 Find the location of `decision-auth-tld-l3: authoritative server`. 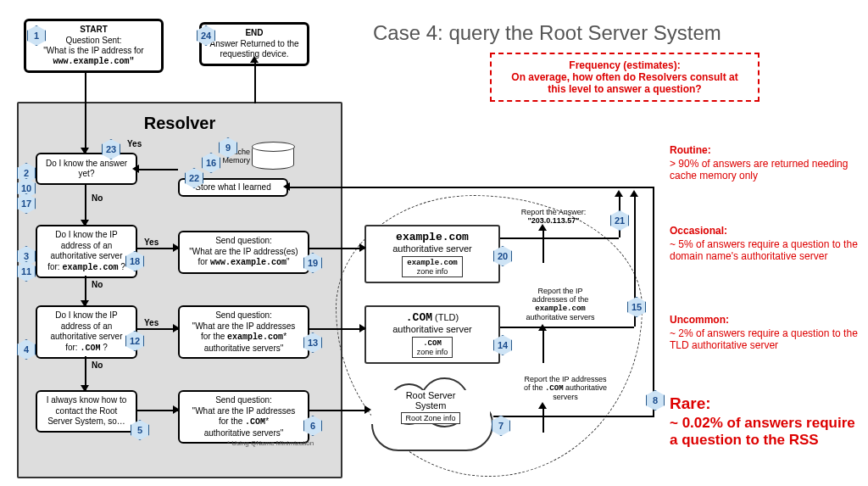

decision-auth-tld-l3: authoritative server is located at coordinates (86, 338).